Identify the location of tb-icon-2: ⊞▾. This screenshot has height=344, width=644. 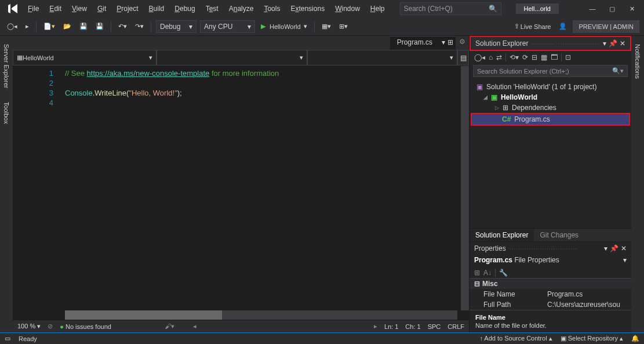
(343, 27).